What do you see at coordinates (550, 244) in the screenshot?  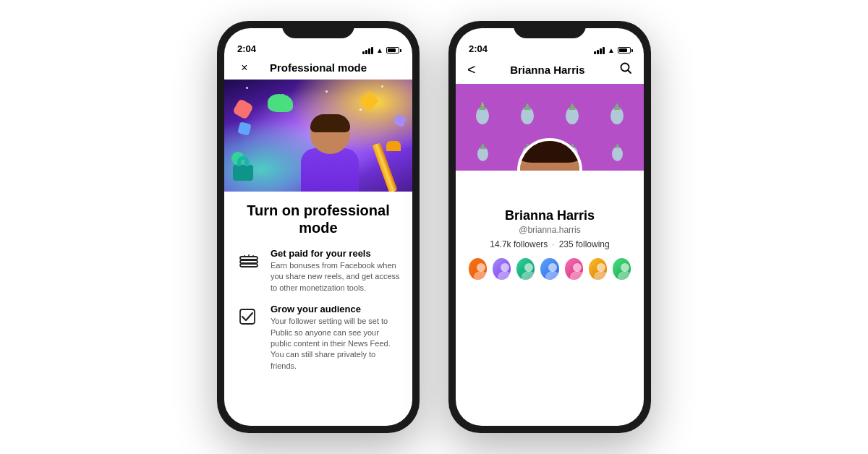 I see `profile-stats: 14.7k followers · 235 following` at bounding box center [550, 244].